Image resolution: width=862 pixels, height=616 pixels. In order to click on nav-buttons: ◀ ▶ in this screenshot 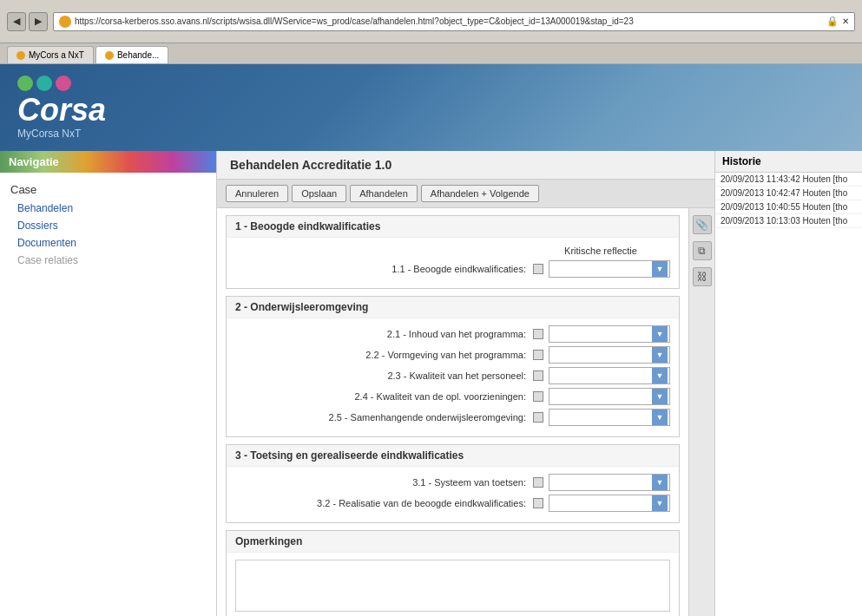, I will do `click(28, 22)`.